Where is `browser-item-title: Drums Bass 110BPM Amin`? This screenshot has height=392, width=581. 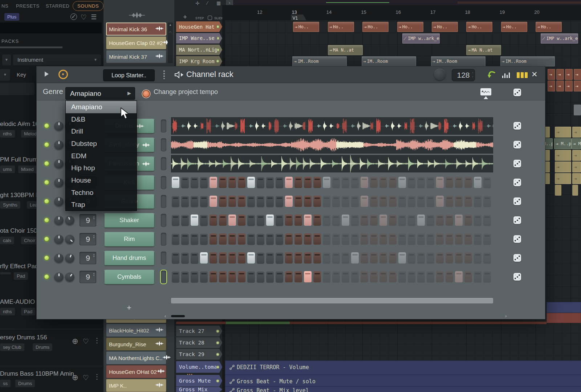 browser-item-title: Drums Bass 110BPM Amin is located at coordinates (37, 374).